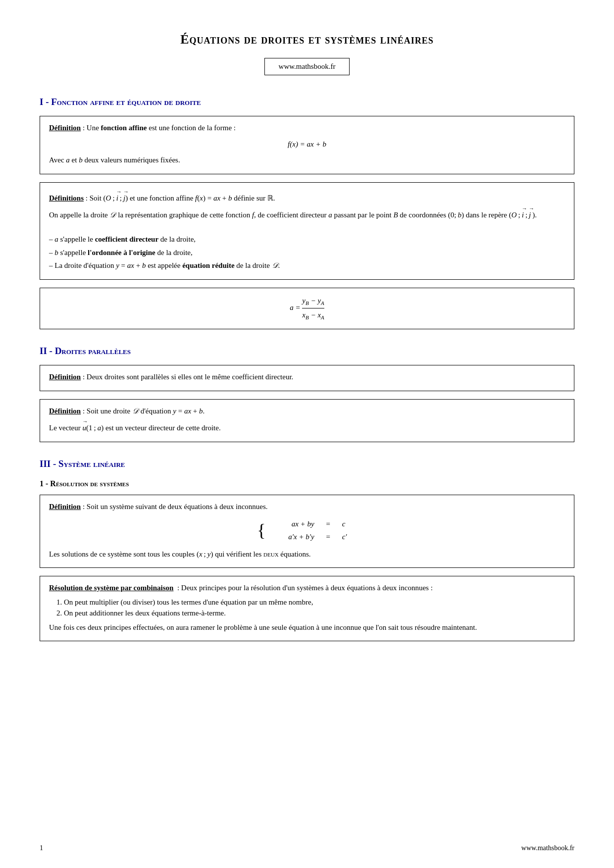 Image resolution: width=614 pixels, height=868 pixels. I want to click on system-equations: { ax + by = c a'x + b'y = c', so click(307, 531).